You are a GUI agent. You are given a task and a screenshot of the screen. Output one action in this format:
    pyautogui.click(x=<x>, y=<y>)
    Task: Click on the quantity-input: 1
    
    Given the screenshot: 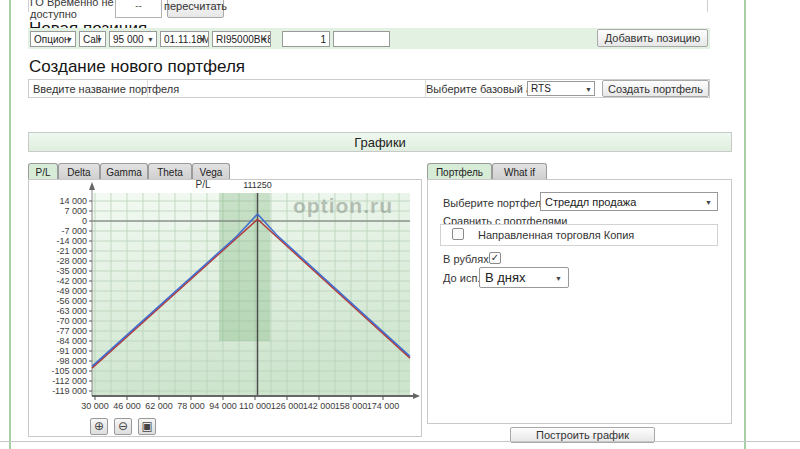 What is the action you would take?
    pyautogui.click(x=306, y=39)
    